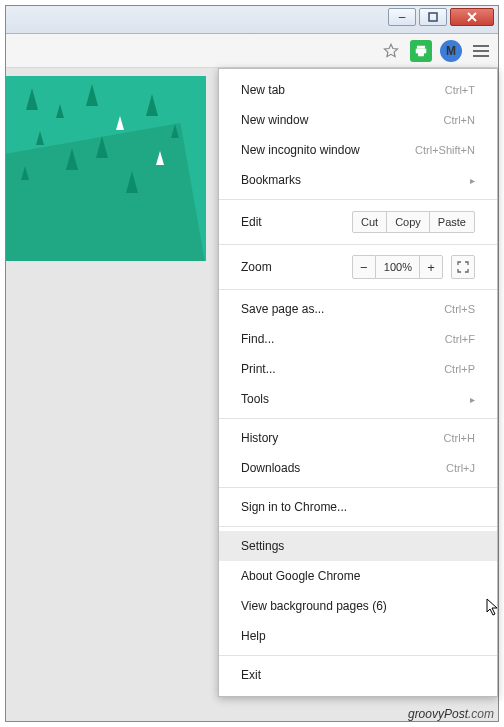 The image size is (504, 727). What do you see at coordinates (481, 46) in the screenshot?
I see `hamburger-icon` at bounding box center [481, 46].